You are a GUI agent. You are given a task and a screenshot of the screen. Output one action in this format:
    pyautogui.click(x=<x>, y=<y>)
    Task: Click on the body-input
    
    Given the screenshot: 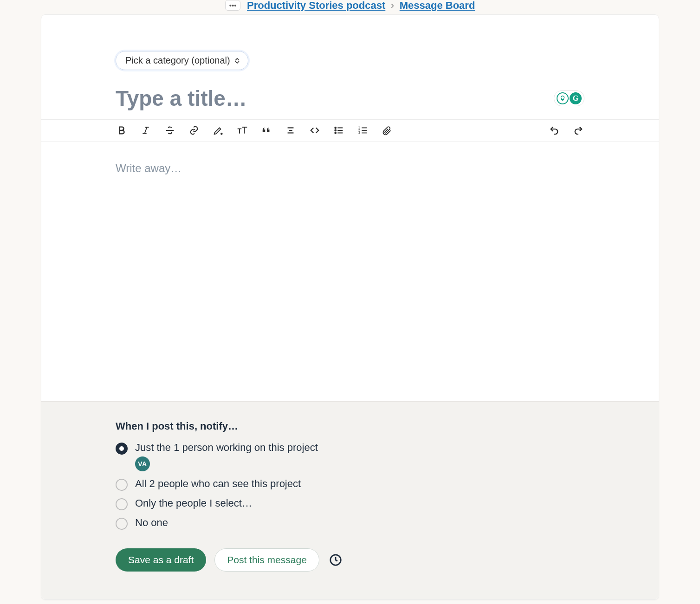 What is the action you would take?
    pyautogui.click(x=350, y=168)
    